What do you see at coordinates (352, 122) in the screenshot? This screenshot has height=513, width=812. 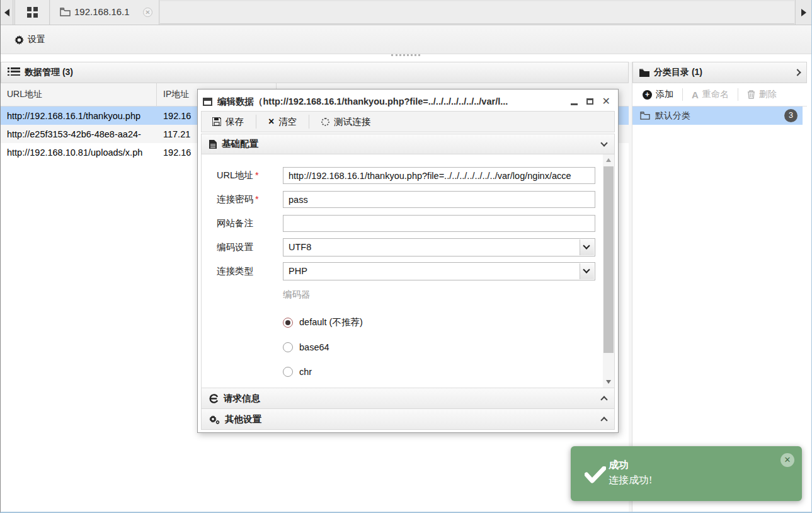 I see `test-connection-label: 测试连接` at bounding box center [352, 122].